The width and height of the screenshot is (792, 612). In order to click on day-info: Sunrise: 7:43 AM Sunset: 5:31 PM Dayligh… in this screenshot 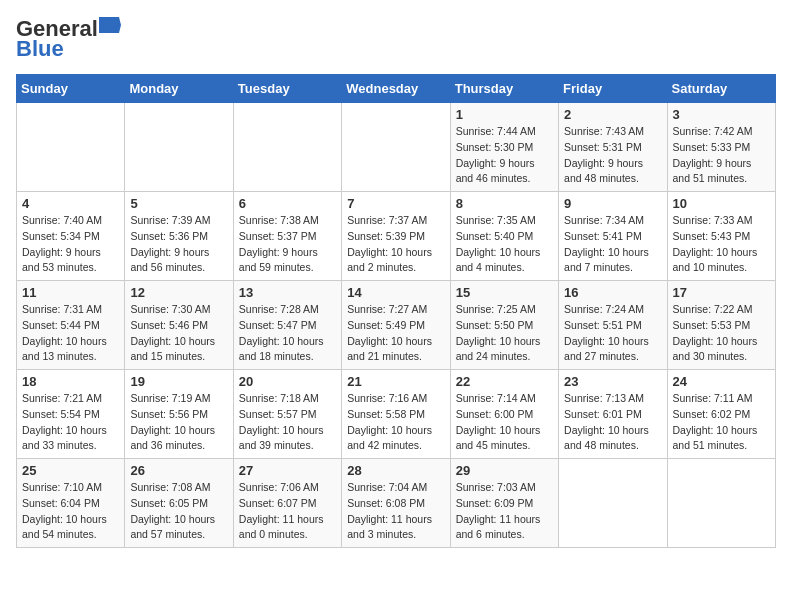, I will do `click(612, 156)`.